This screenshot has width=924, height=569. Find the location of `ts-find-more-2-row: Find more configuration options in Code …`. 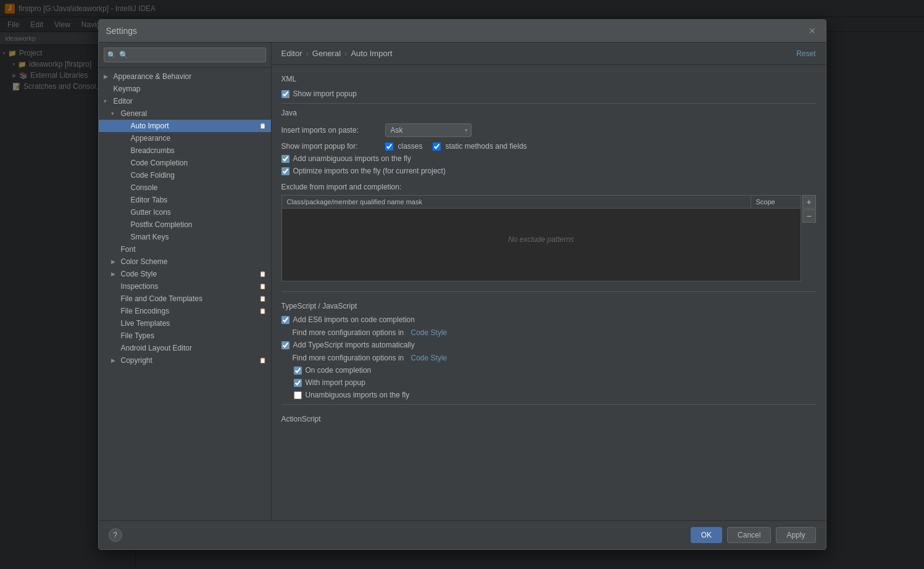

ts-find-more-2-row: Find more configuration options in Code … is located at coordinates (549, 358).